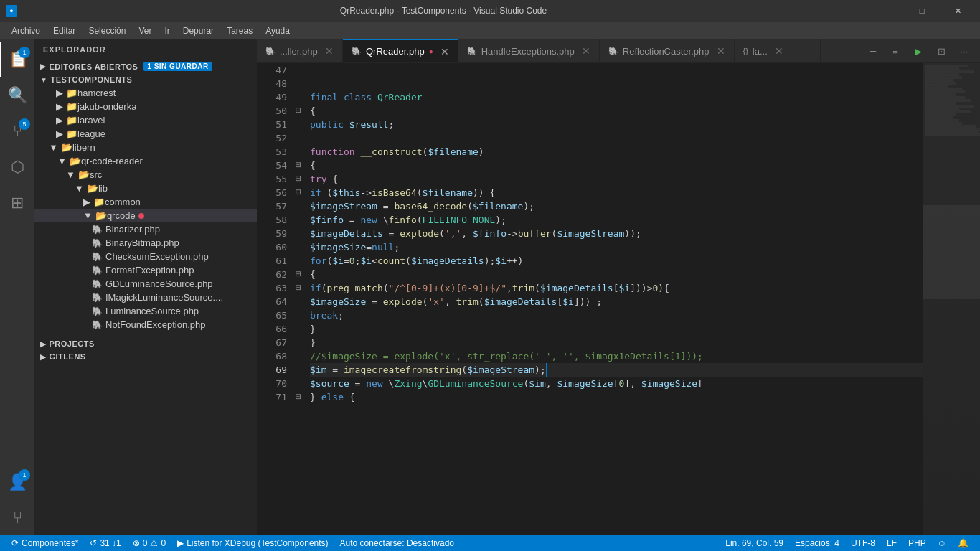  I want to click on open-editors-label: EDITORES ABIERTOS, so click(94, 67).